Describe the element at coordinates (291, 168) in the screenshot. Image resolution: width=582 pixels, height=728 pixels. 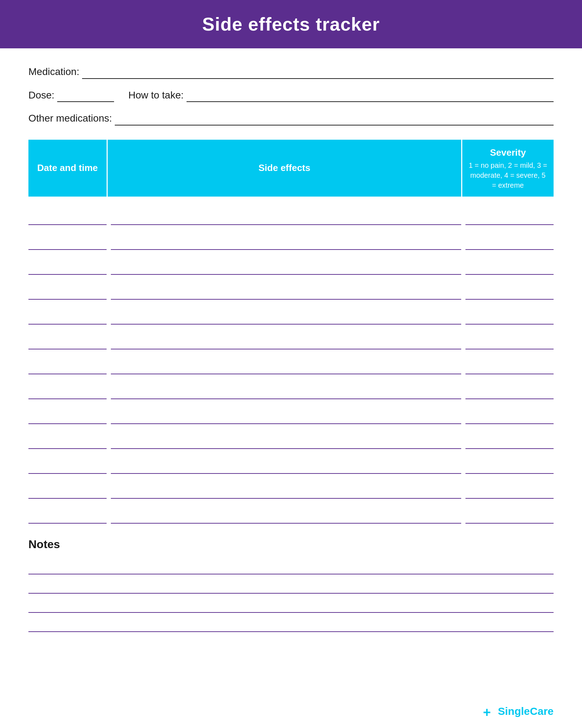
I see `table-header: Date and time Side effects Severity 1 = …` at that location.